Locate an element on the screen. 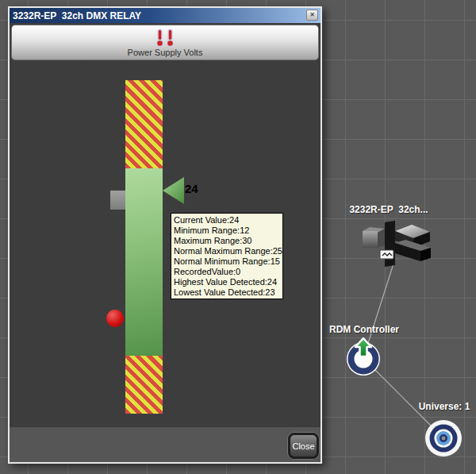  power-supply-volts-button: Power Supply Volts is located at coordinates (165, 43).